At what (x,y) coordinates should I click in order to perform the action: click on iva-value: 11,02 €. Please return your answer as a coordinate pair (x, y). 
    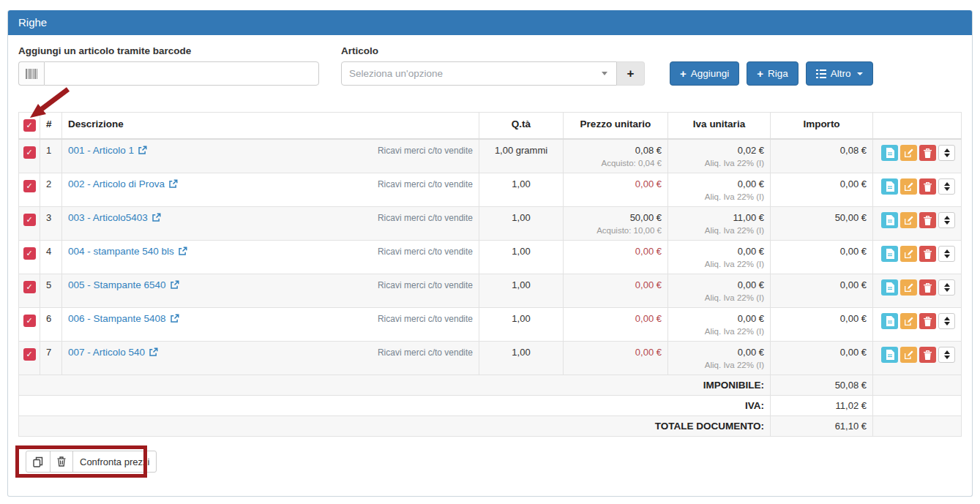
    Looking at the image, I should click on (822, 406).